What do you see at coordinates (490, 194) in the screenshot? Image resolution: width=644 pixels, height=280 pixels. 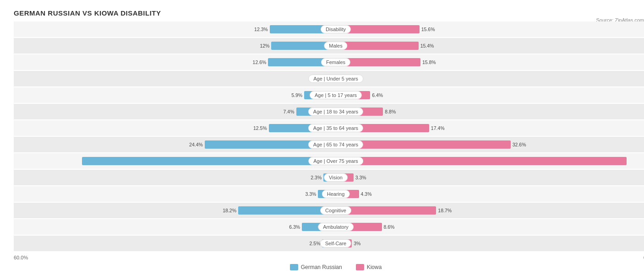 I see `bar-right-section: 4.3%` at bounding box center [490, 194].